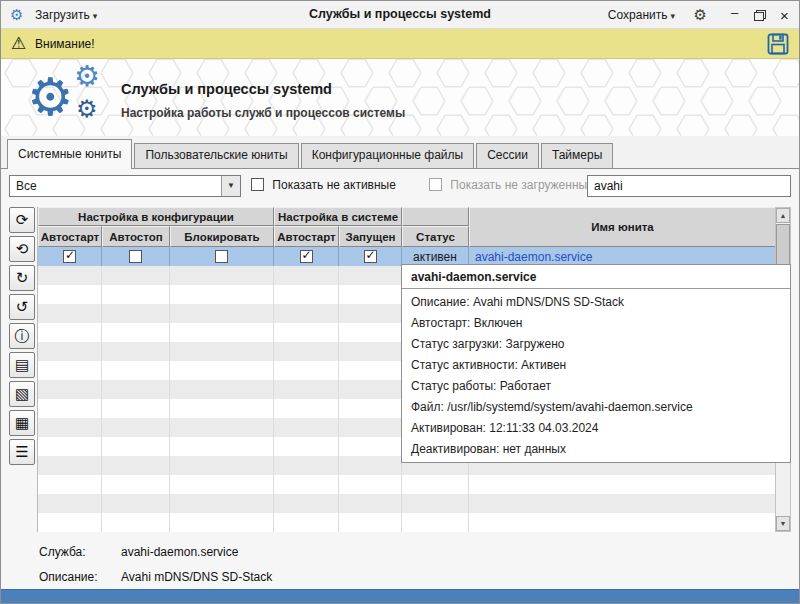 This screenshot has width=800, height=604. Describe the element at coordinates (534, 257) in the screenshot. I see `unit-name-link: avahi-daemon.service` at that location.